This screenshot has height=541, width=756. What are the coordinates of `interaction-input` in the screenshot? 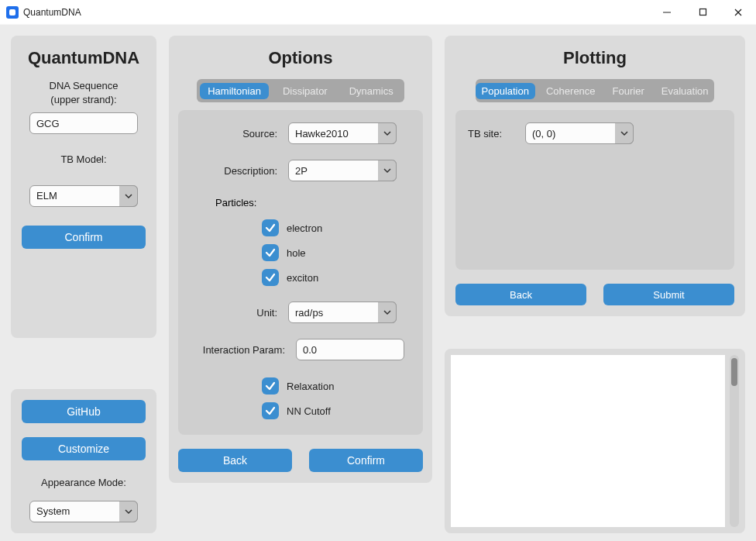 It's located at (350, 350).